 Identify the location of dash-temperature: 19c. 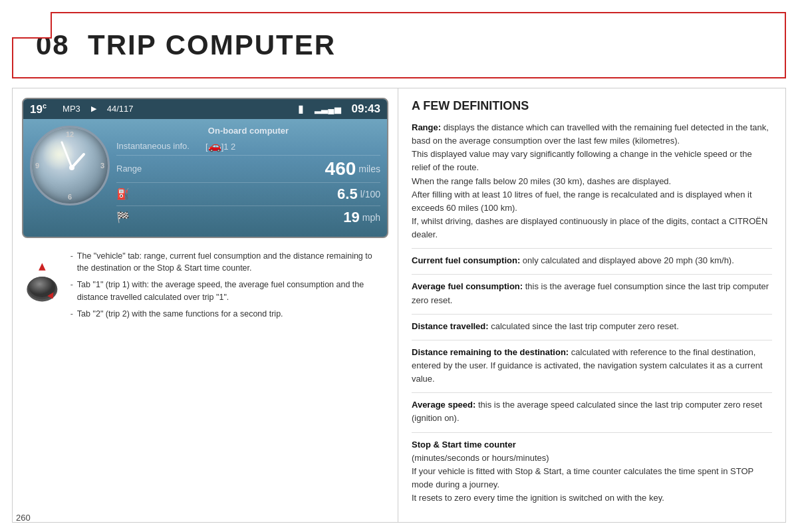
(39, 109).